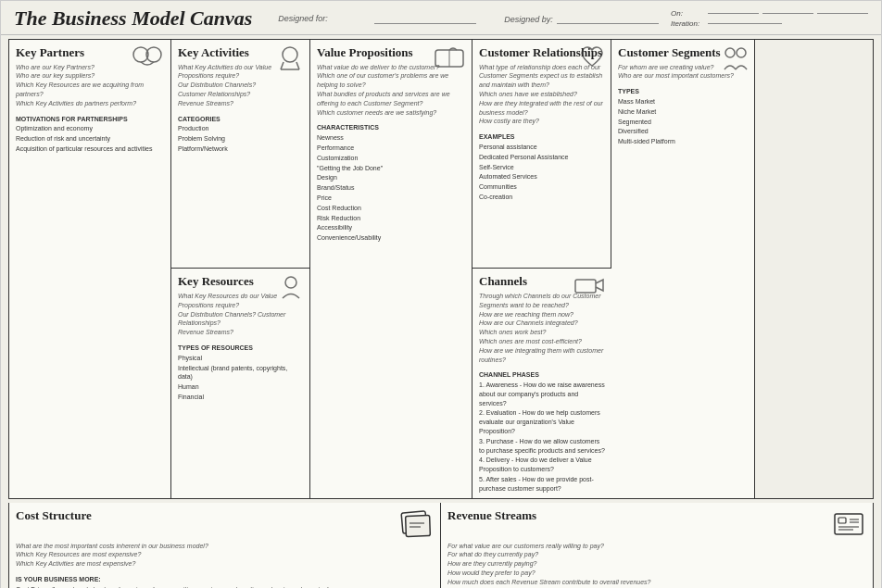 This screenshot has height=588, width=882. I want to click on channels-questions: Through which Channels do our Customer S…, so click(542, 328).